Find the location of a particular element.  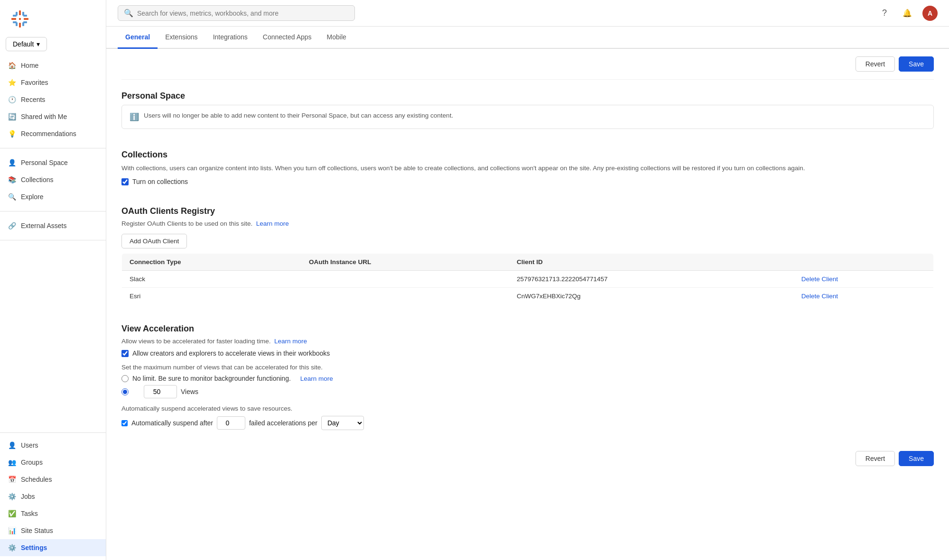

table-cell-connection-type: Slack is located at coordinates (212, 279).